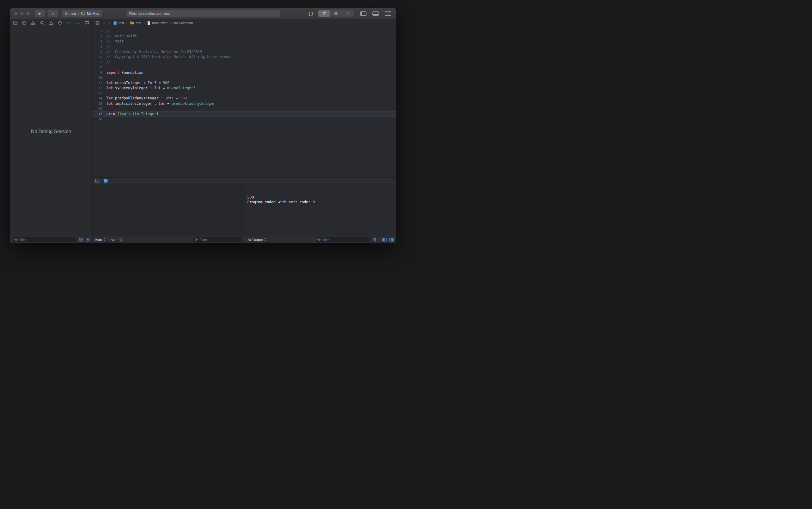 This screenshot has height=509, width=812. I want to click on print-description-button, so click(121, 240).